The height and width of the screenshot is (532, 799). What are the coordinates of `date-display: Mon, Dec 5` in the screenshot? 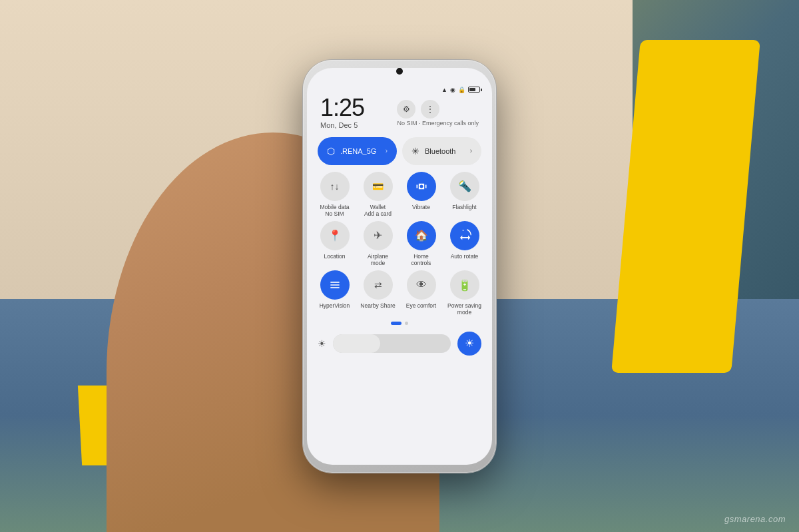 It's located at (342, 125).